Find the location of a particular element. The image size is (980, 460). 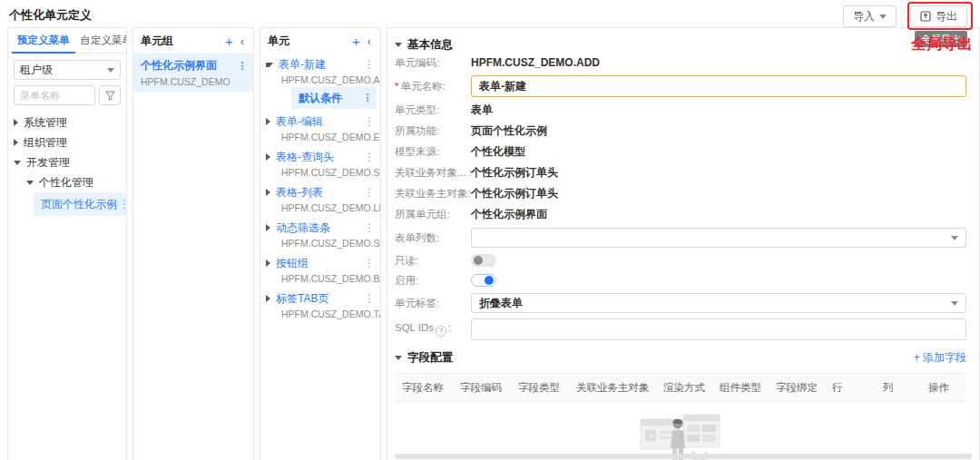

tab-predefined-menu: 预定义菜单 is located at coordinates (44, 41).